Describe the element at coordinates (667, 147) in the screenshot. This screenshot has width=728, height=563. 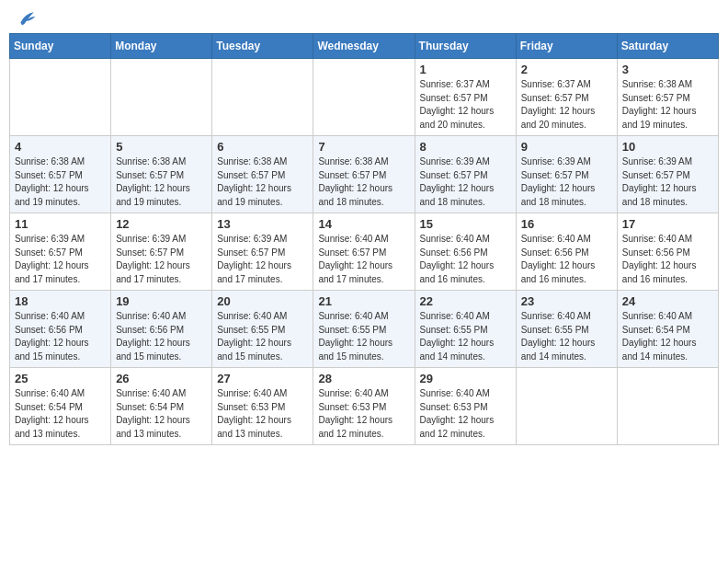
I see `day-number: 10` at that location.